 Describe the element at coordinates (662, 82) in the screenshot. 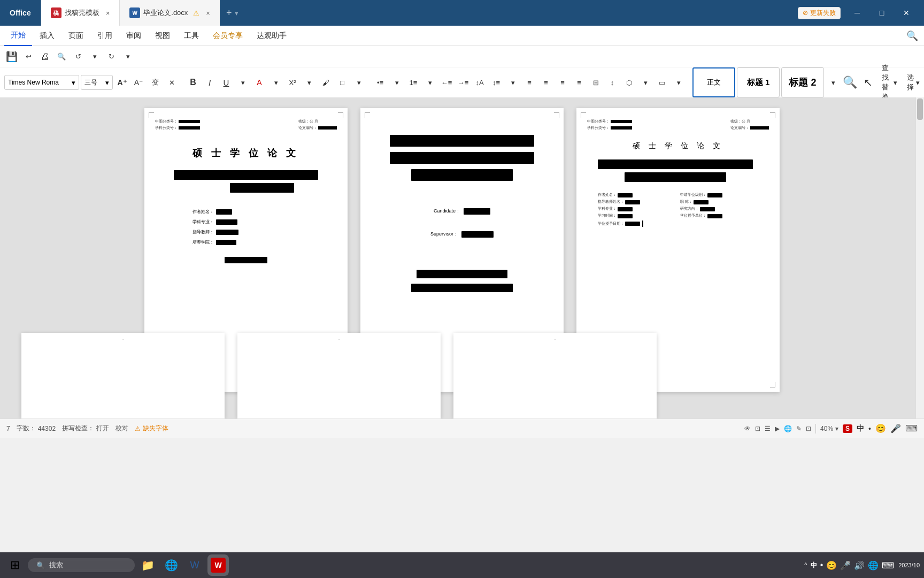

I see `border2-button: ▭` at that location.